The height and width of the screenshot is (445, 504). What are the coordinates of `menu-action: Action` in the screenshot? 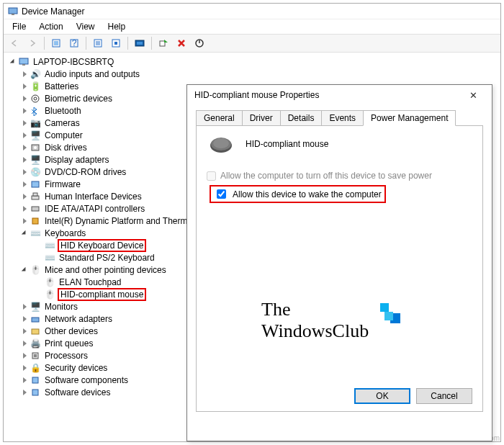 It's located at (50, 27).